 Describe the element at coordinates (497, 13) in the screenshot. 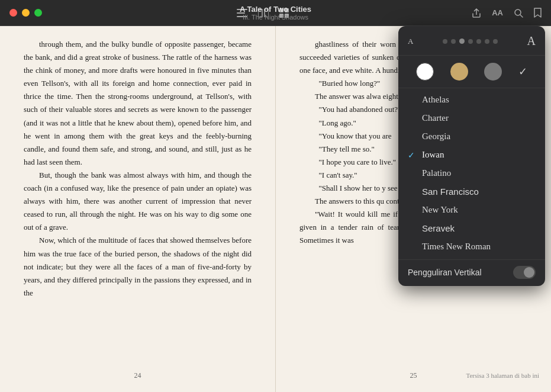

I see `font-settings-button: AA` at that location.